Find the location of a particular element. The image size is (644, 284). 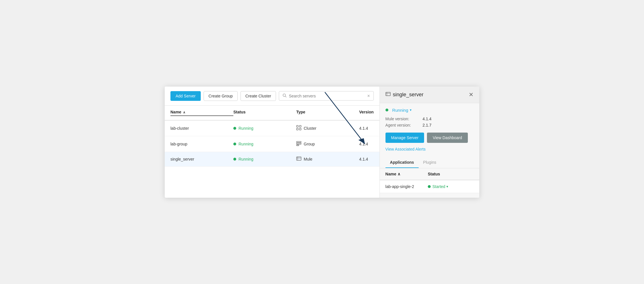

table-row: single_server Running Mule is located at coordinates (272, 159).